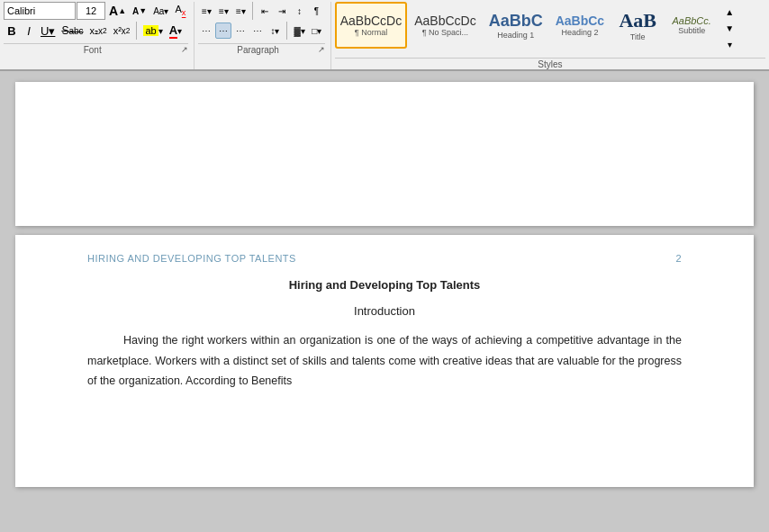  What do you see at coordinates (135, 11) in the screenshot?
I see `shrink-a-icon: A` at bounding box center [135, 11].